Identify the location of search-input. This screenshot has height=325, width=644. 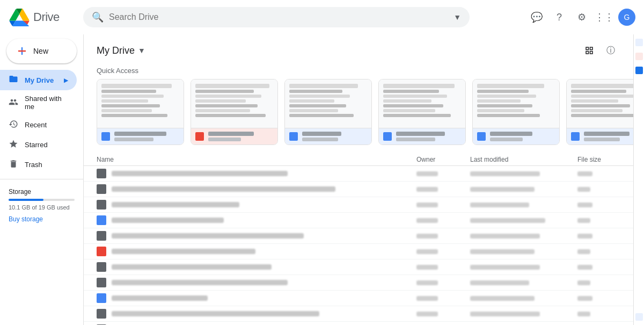
(279, 17).